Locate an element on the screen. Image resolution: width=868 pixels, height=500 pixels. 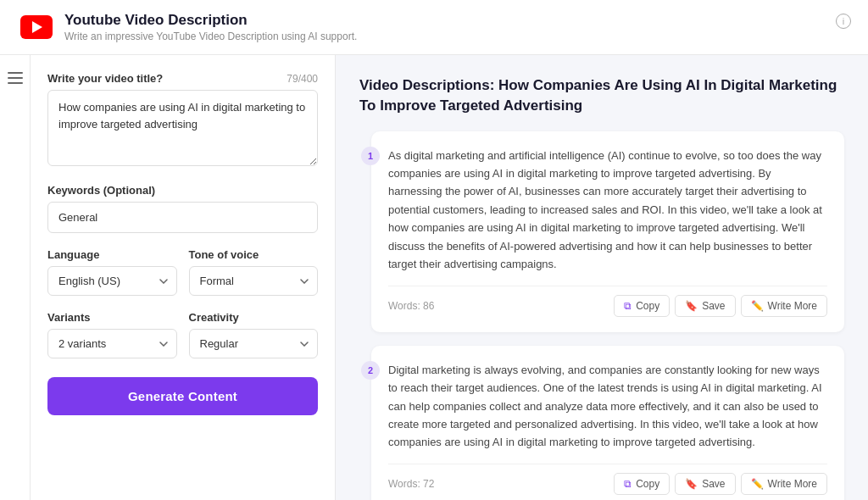
write-more-icon-2: ✏️ is located at coordinates (758, 484).